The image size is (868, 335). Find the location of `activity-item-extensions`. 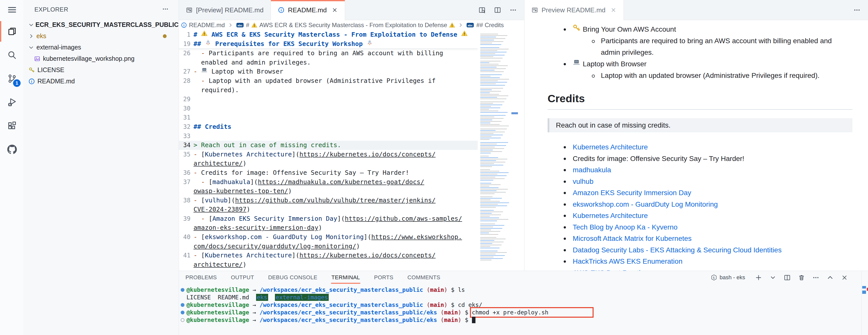

activity-item-extensions is located at coordinates (12, 126).